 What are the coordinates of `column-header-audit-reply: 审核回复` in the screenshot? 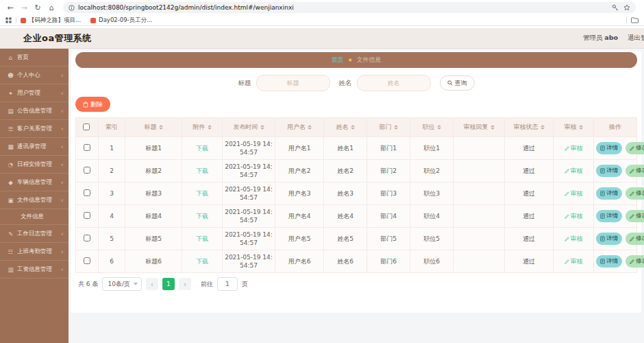 It's located at (480, 128).